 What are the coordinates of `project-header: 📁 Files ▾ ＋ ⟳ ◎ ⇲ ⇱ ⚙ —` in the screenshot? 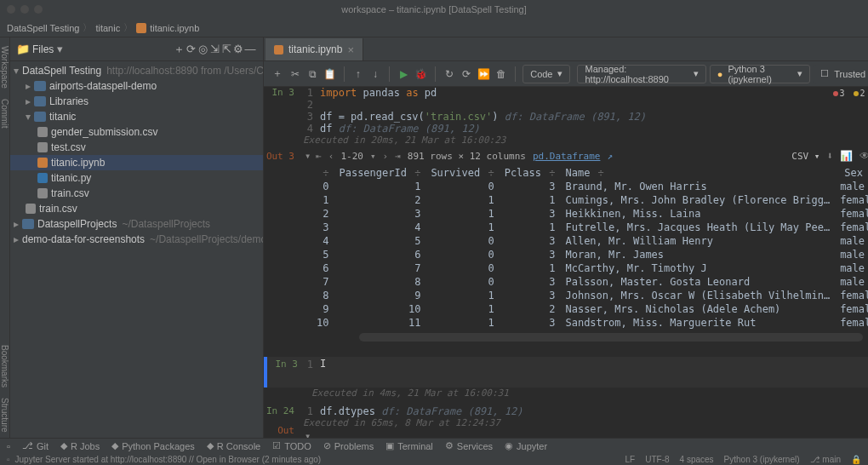 It's located at (136, 49).